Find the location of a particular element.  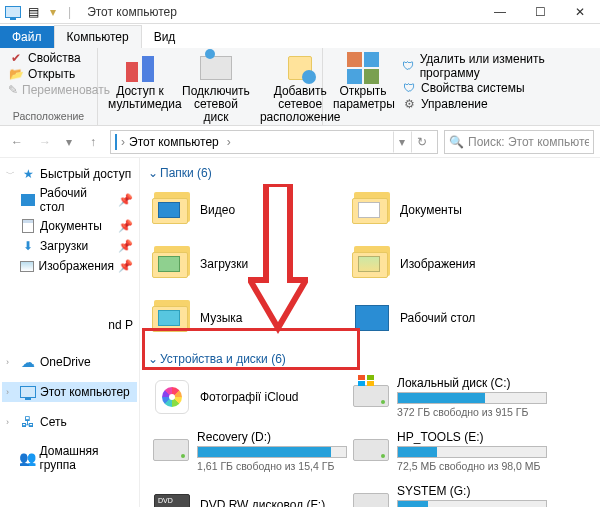

sidebar-desktop: Рабочий стол📌 is located at coordinates (70, 200).